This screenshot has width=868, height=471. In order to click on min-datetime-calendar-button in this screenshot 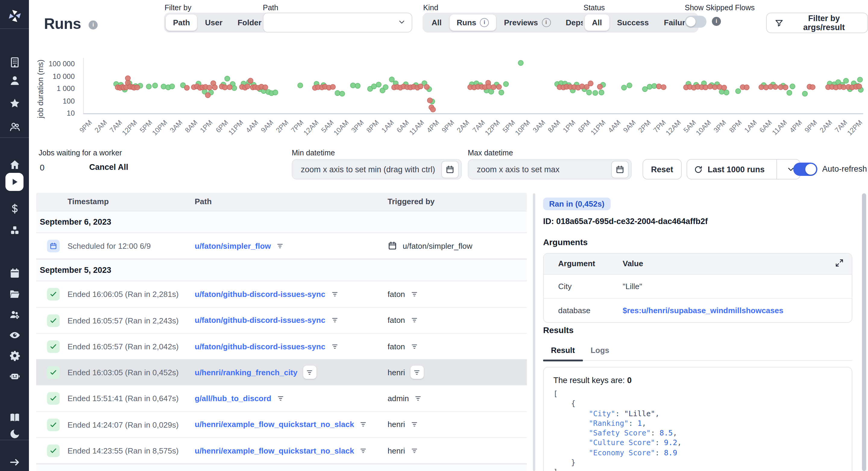, I will do `click(450, 169)`.